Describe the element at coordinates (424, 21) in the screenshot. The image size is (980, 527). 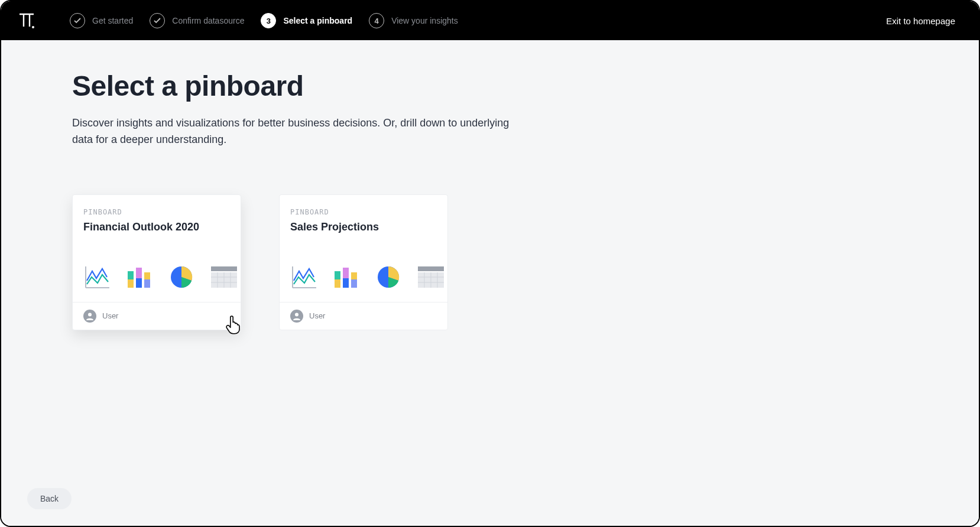
I see `step-label: View your insights` at that location.